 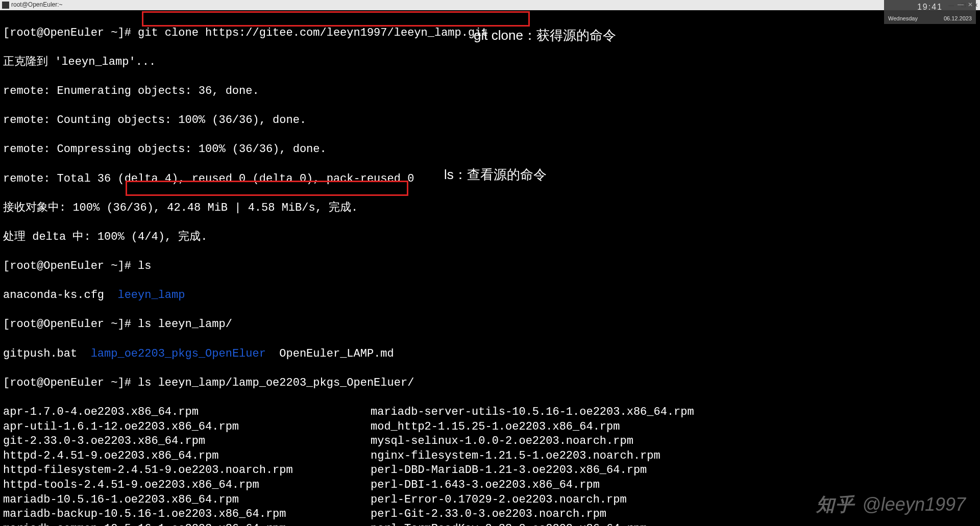 What do you see at coordinates (490, 92) in the screenshot?
I see `out-enum: remote: Enumerating objects: 36, done.` at bounding box center [490, 92].